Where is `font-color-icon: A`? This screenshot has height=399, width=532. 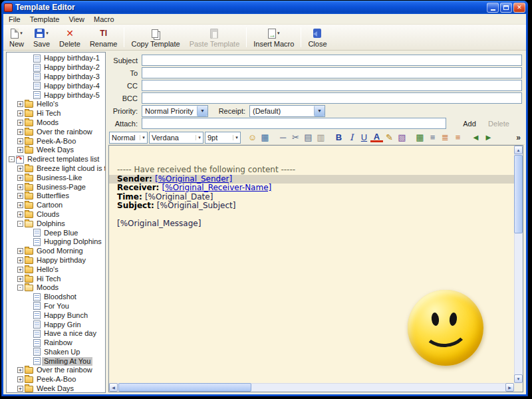 font-color-icon: A is located at coordinates (376, 138).